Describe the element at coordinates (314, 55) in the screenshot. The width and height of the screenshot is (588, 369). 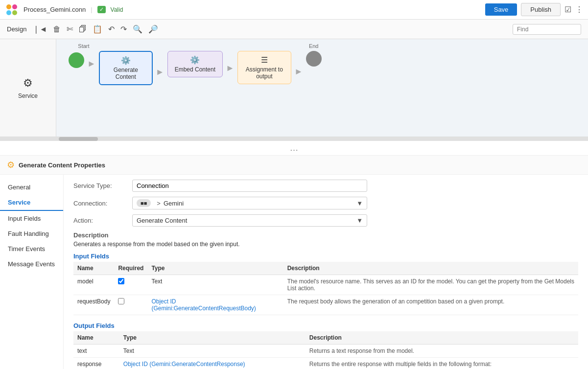
I see `end-node: End` at that location.